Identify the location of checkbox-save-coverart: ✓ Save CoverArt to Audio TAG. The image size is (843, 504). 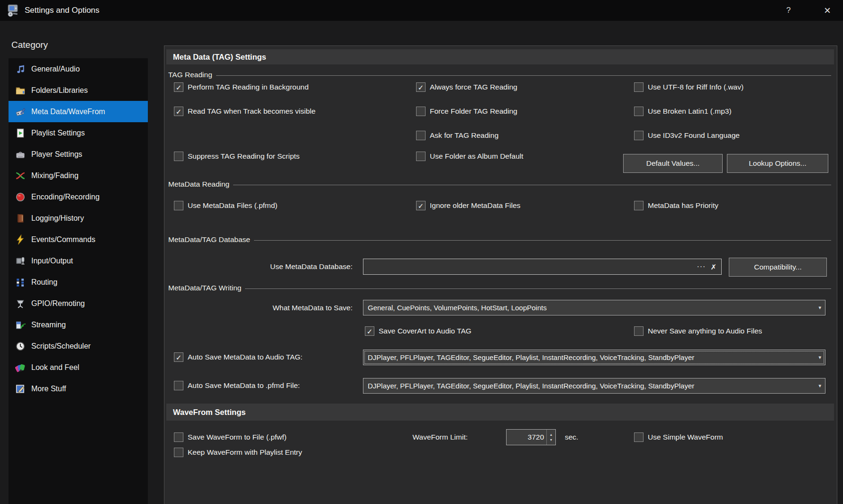
(418, 331).